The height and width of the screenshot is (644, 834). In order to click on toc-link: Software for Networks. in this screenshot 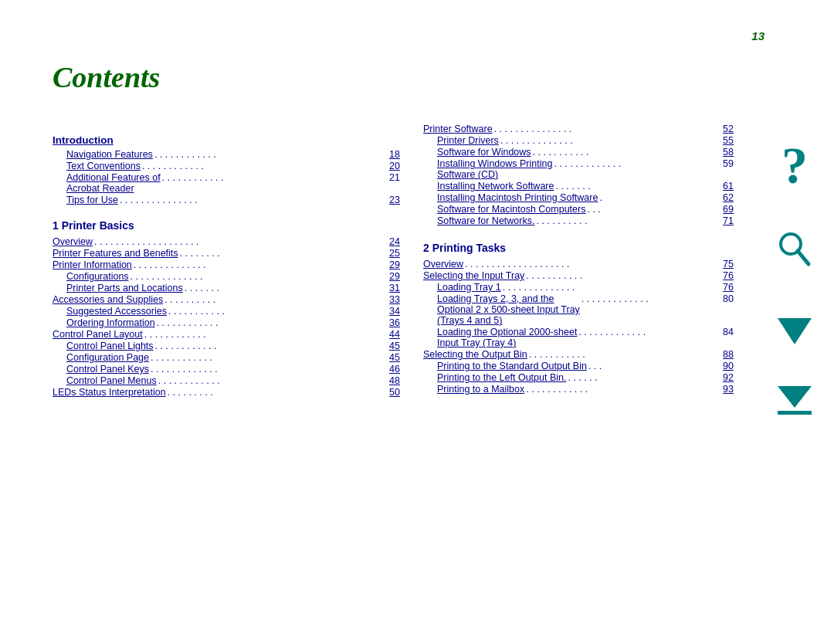, I will do `click(486, 221)`.